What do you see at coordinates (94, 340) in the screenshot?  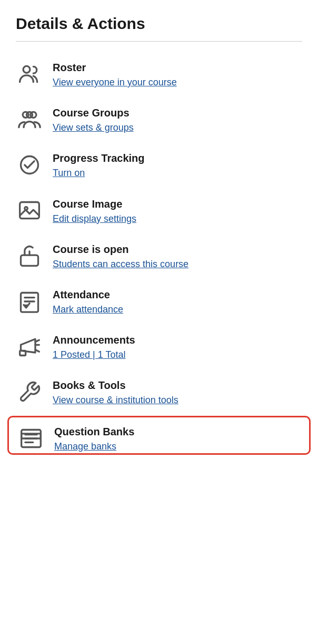 I see `announcements-title: Announcements` at bounding box center [94, 340].